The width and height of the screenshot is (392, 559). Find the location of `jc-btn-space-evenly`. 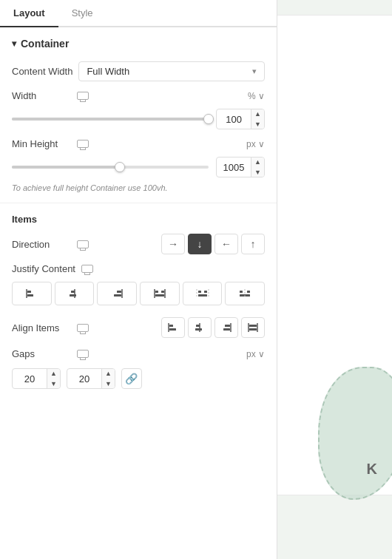

jc-btn-space-evenly is located at coordinates (245, 294).